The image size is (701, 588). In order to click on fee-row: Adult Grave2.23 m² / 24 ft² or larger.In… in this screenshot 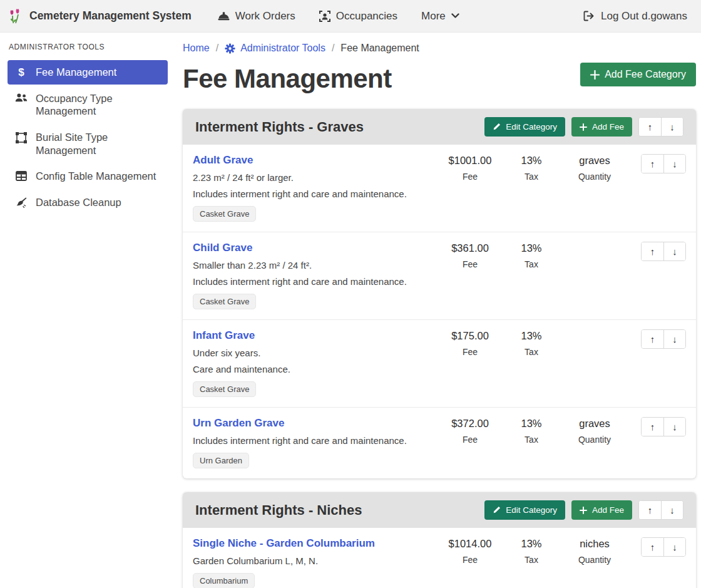, I will do `click(439, 188)`.